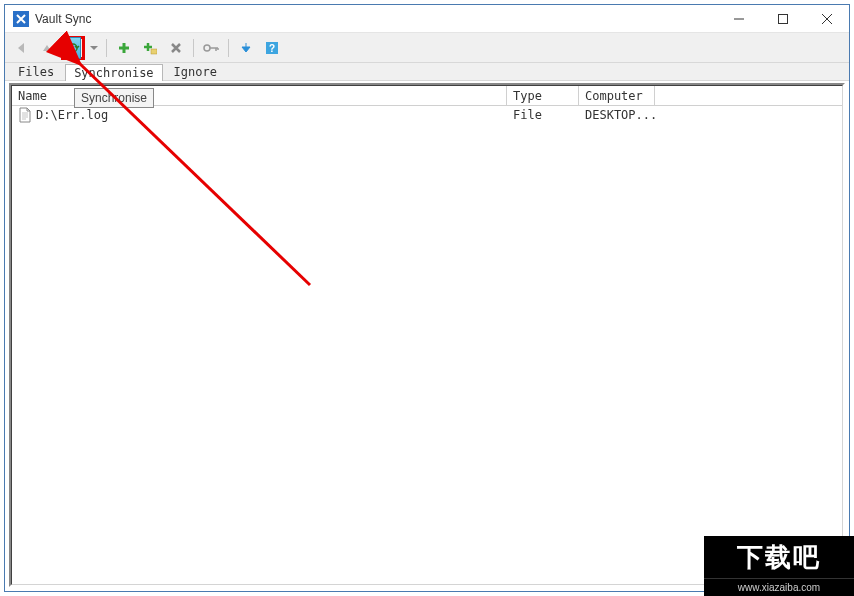  Describe the element at coordinates (779, 557) in the screenshot. I see `watermark-logo: 下载吧` at that location.